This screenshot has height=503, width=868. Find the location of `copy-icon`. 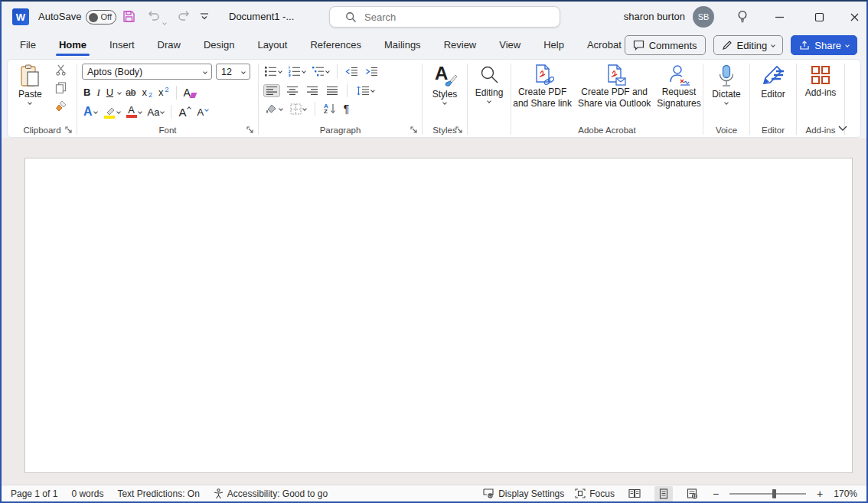

copy-icon is located at coordinates (61, 87).